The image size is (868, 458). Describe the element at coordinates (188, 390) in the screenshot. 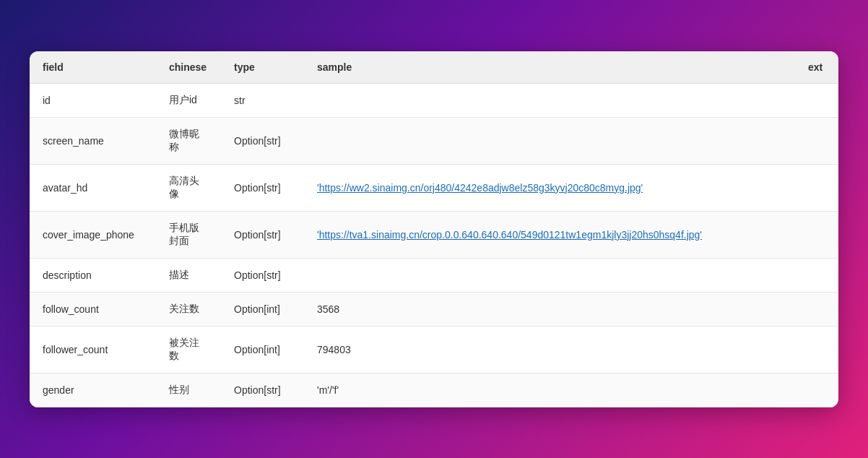

I see `cell-chinese: 性别` at that location.